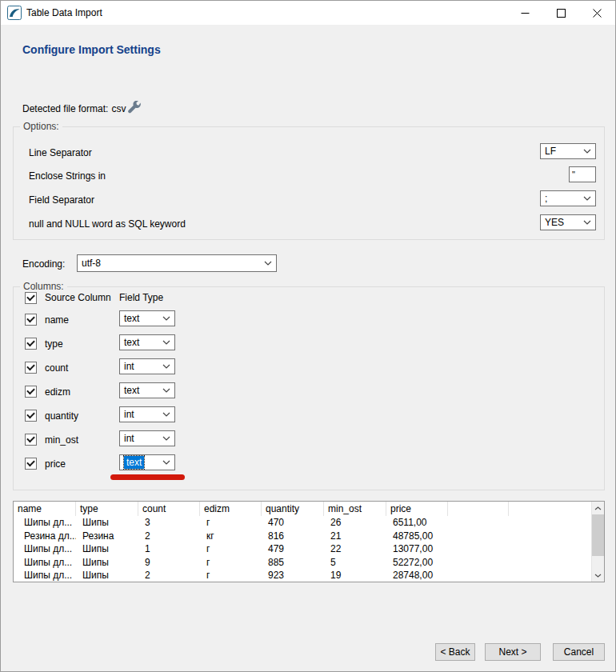 The height and width of the screenshot is (672, 616). I want to click on cell: 19, so click(355, 576).